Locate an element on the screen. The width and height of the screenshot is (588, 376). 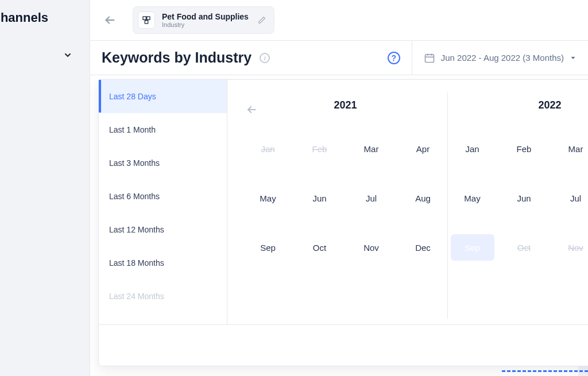
year-label: 2021 is located at coordinates (345, 106).